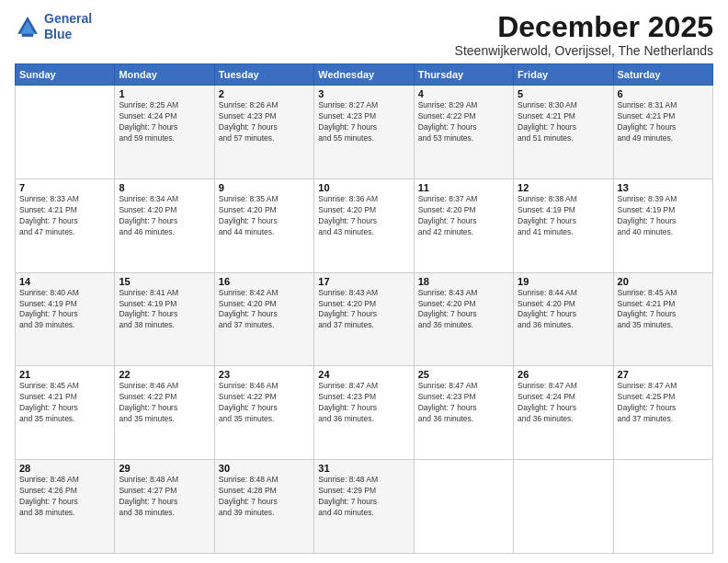  What do you see at coordinates (64, 282) in the screenshot?
I see `day-number: 14` at bounding box center [64, 282].